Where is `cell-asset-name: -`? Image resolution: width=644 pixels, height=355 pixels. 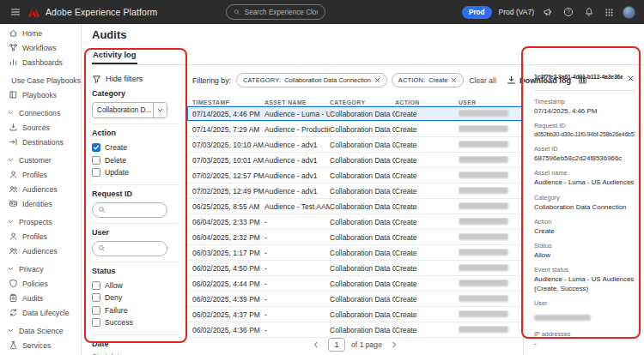 cell-asset-name: - is located at coordinates (297, 299).